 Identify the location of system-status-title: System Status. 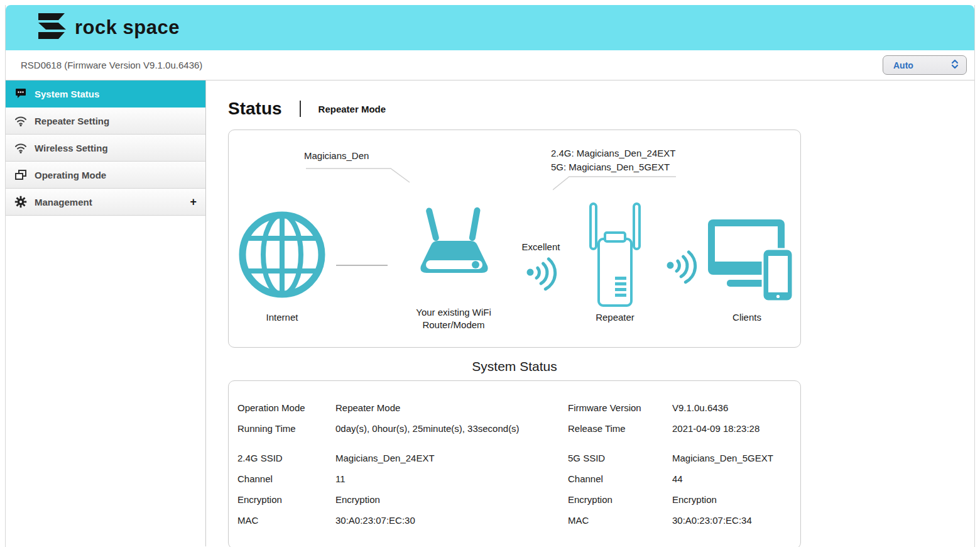
(514, 367).